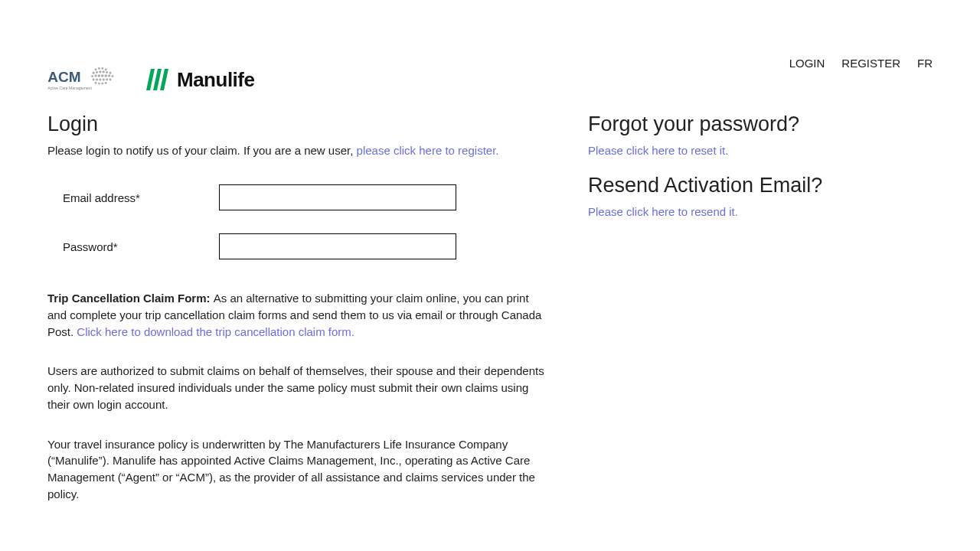  I want to click on top-nav: LOGIN REGISTER FR, so click(490, 35).